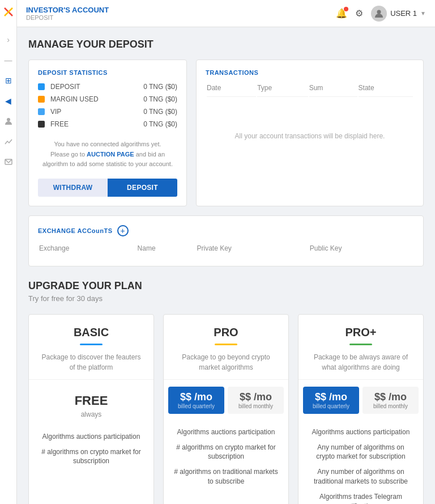  Describe the element at coordinates (160, 112) in the screenshot. I see `stat-value-vip: 0 TNG ($0)` at that location.